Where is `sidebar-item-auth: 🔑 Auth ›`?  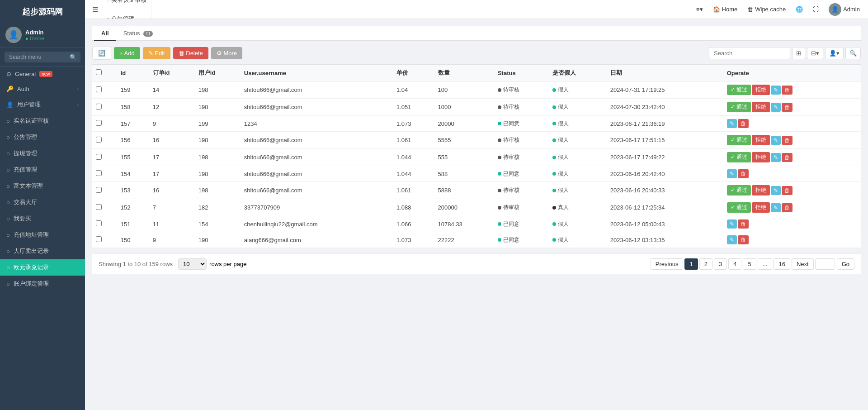 sidebar-item-auth: 🔑 Auth › is located at coordinates (42, 89).